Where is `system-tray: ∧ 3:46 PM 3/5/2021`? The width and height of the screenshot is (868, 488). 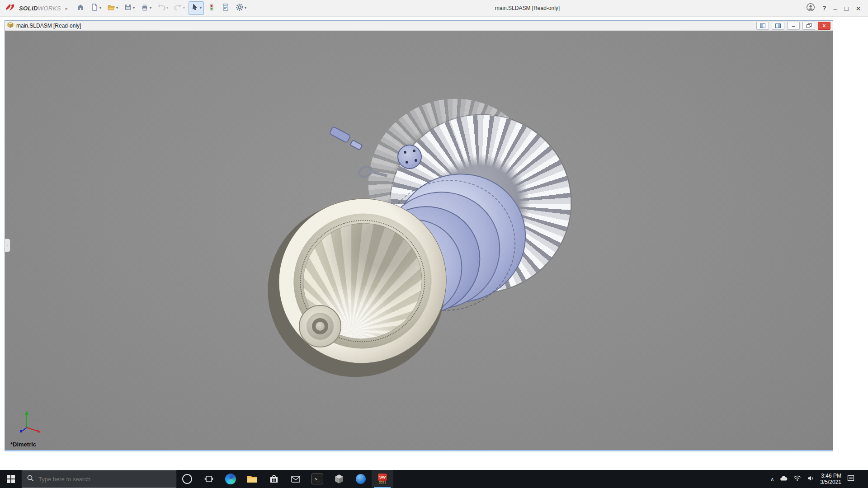 system-tray: ∧ 3:46 PM 3/5/2021 is located at coordinates (819, 479).